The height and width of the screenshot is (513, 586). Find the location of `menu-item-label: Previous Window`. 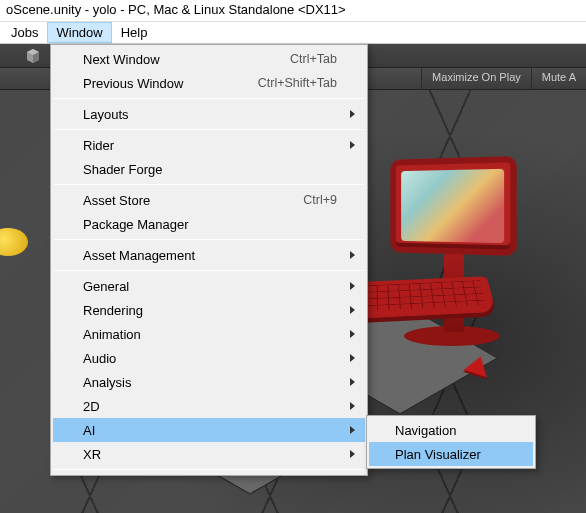

menu-item-label: Previous Window is located at coordinates (170, 84).